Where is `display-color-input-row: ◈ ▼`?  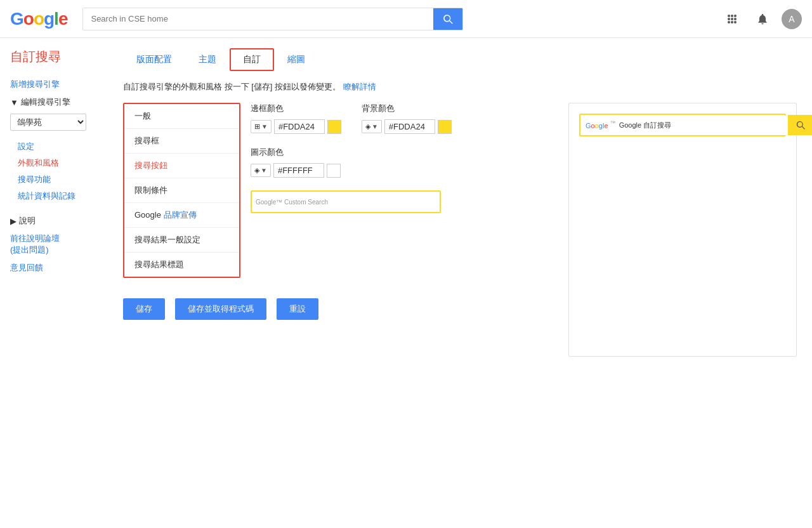
display-color-input-row: ◈ ▼ is located at coordinates (296, 170).